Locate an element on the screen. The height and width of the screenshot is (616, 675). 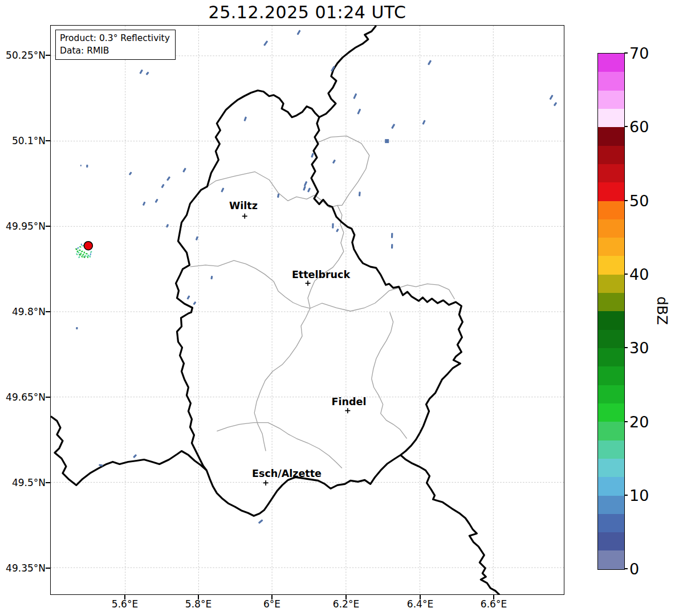
city-label: Wiltz is located at coordinates (243, 206).